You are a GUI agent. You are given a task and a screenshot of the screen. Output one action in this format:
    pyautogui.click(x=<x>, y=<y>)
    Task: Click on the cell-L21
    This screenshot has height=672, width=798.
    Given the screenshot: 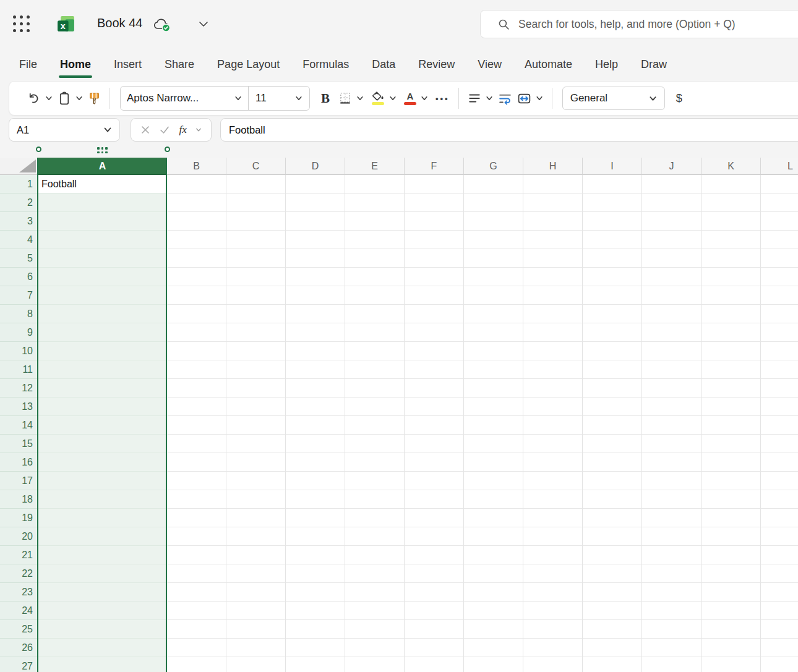 What is the action you would take?
    pyautogui.click(x=779, y=555)
    